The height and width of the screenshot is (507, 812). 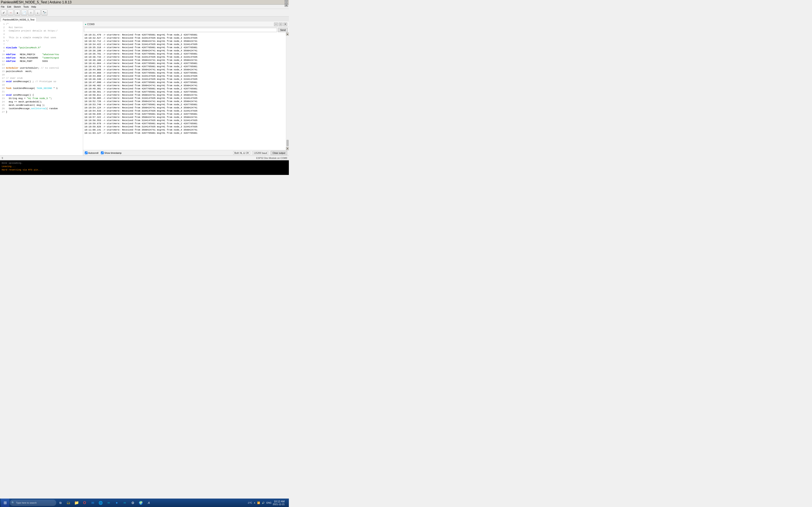 I want to click on serial-output-line: 10:10:38.733 -> startHere: Received from…, so click(x=185, y=57).